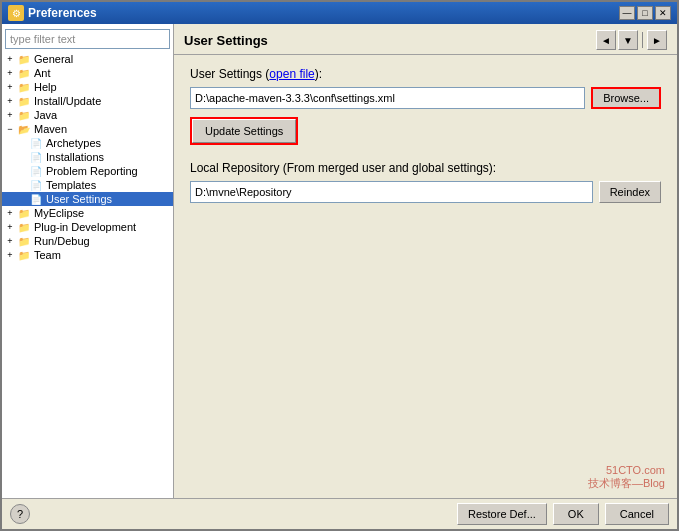  Describe the element at coordinates (632, 40) in the screenshot. I see `nav-buttons: ◄ ▼ ►` at that location.